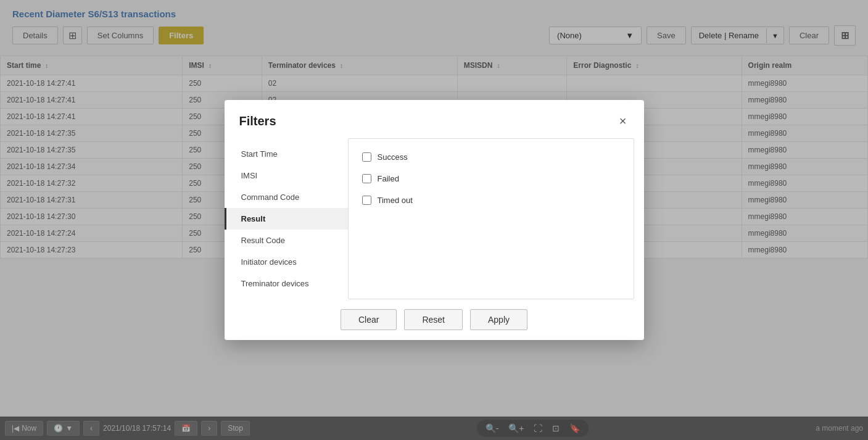 The height and width of the screenshot is (440, 868). What do you see at coordinates (623, 121) in the screenshot?
I see `modal-close-button: ×` at bounding box center [623, 121].